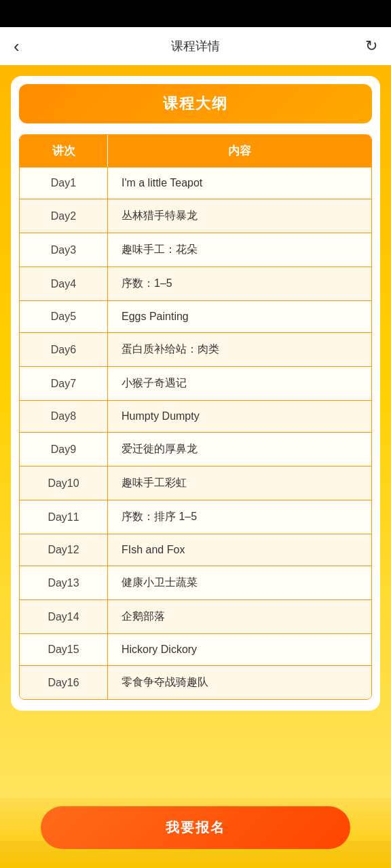  I want to click on content-cell: 趣味手工彩虹, so click(240, 483).